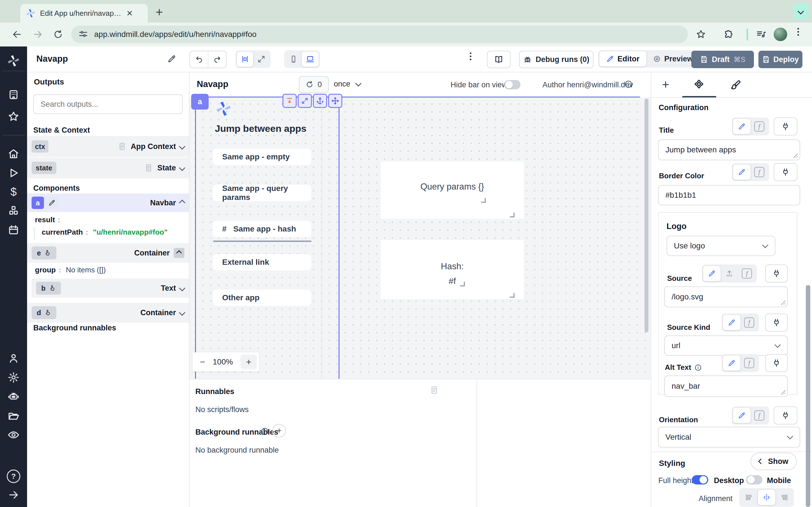 This screenshot has width=812, height=507. Describe the element at coordinates (726, 386) in the screenshot. I see `alt-text-input: nav_bar` at that location.